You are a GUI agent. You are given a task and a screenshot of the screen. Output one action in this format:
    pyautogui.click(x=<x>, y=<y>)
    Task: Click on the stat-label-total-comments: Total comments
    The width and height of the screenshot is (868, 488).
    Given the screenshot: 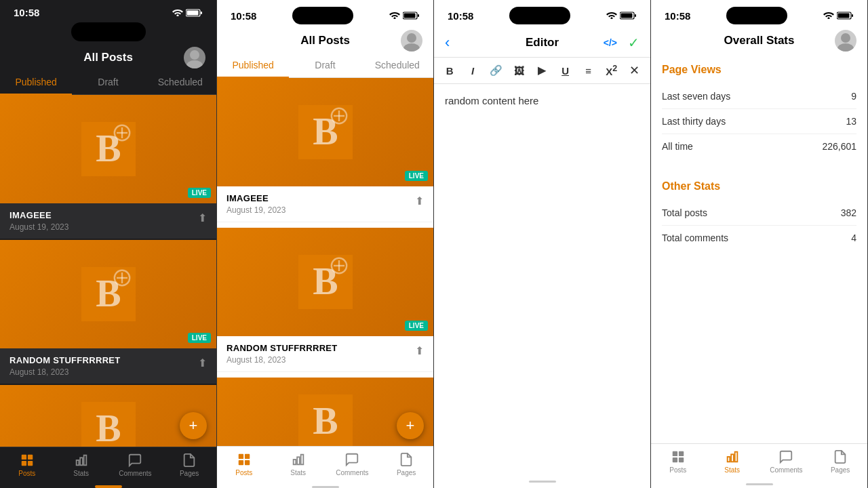 What is the action you would take?
    pyautogui.click(x=695, y=238)
    